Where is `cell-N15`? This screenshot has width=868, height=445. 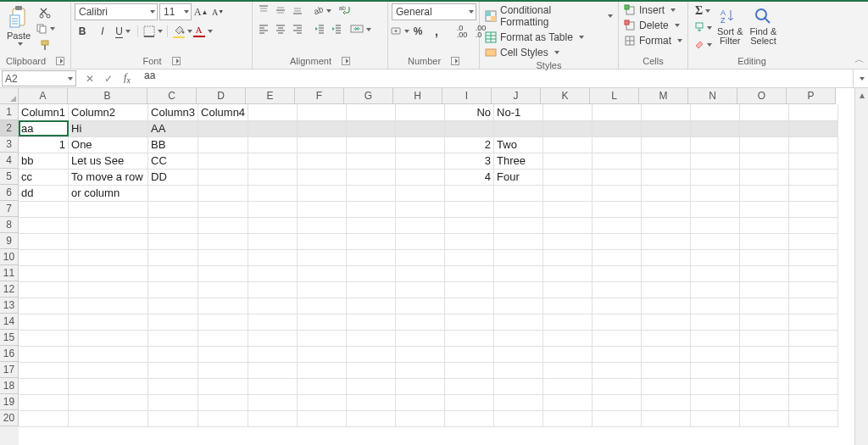
cell-N15 is located at coordinates (715, 337).